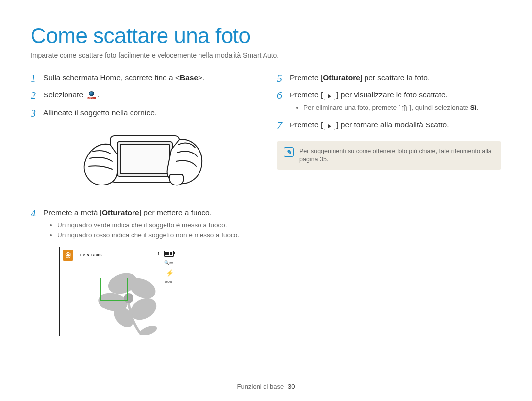  Describe the element at coordinates (68, 255) in the screenshot. I see `macro-icon: ❀` at that location.